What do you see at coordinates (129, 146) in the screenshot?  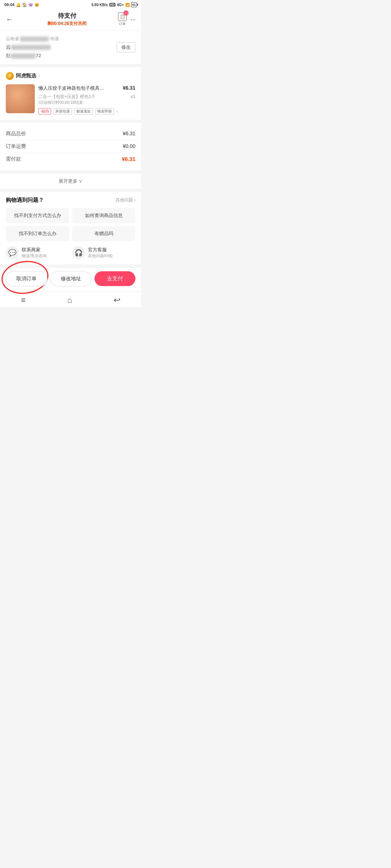 I see `shipping-value: ¥0.00` at bounding box center [129, 146].